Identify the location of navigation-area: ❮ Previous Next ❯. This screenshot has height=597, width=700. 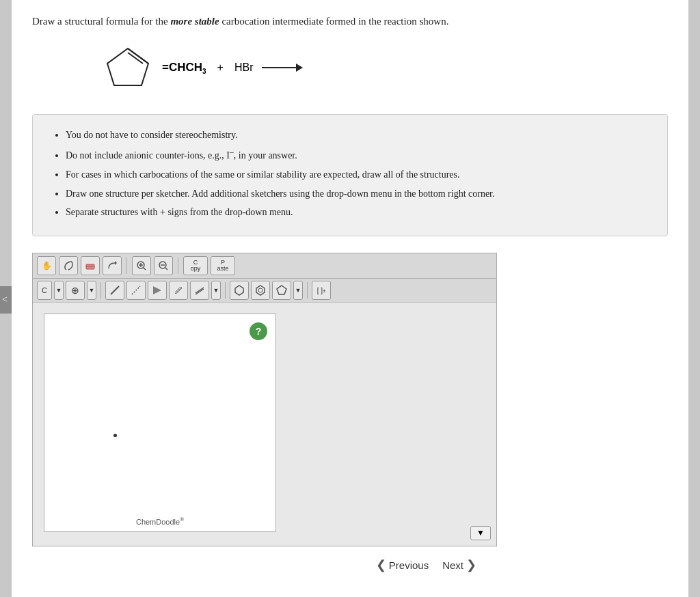
(265, 565).